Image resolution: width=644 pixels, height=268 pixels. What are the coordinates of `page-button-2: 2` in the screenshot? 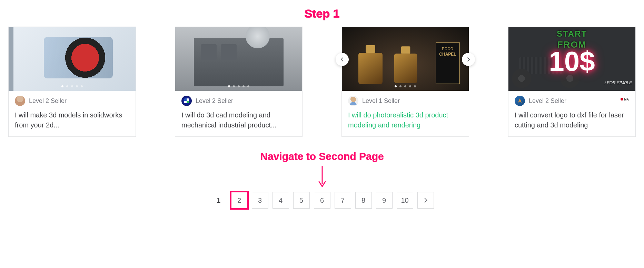 It's located at (239, 200).